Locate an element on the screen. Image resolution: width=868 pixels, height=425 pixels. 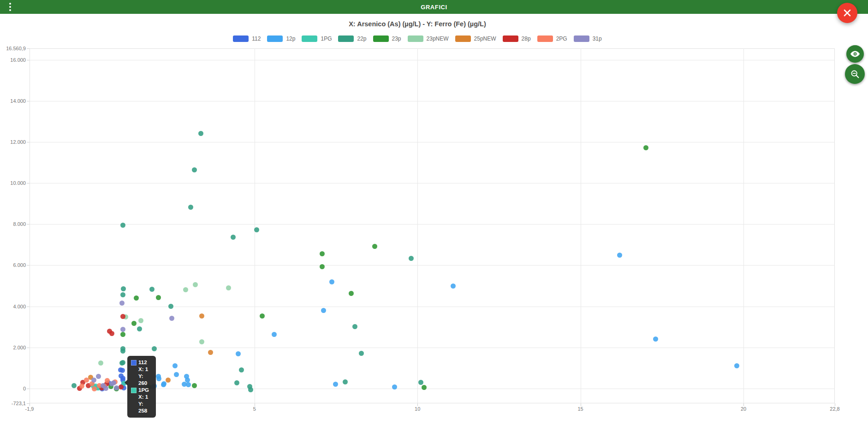
legend-label: 31p is located at coordinates (597, 39).